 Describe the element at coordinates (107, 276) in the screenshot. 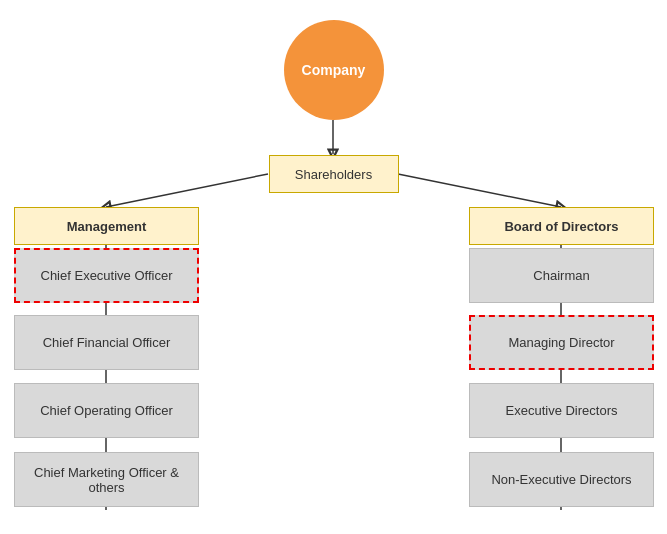

I see `ceo-label: Chief Executive Officer` at that location.